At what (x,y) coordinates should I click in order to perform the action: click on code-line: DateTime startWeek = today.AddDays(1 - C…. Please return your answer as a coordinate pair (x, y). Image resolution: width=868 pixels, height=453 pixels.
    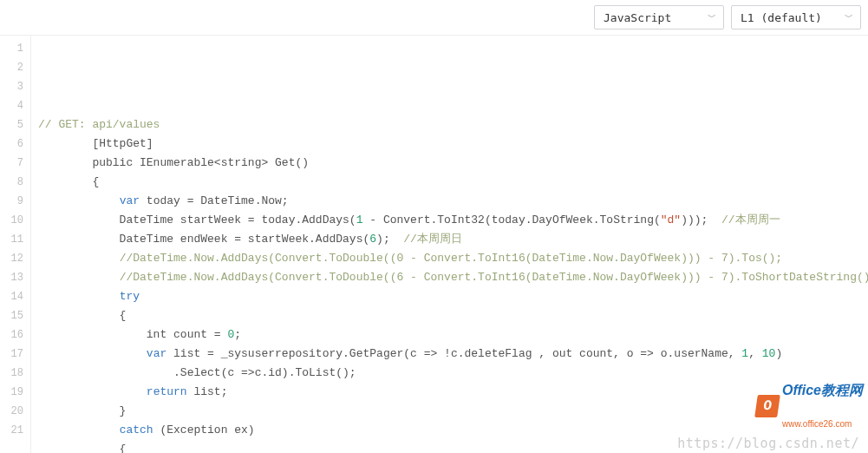
    Looking at the image, I should click on (449, 220).